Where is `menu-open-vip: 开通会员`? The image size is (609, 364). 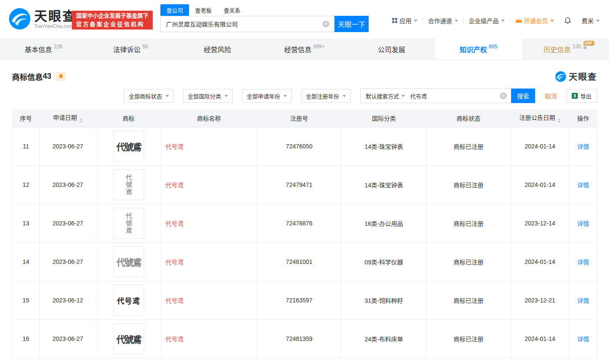
menu-open-vip: 开通会员 is located at coordinates (535, 21).